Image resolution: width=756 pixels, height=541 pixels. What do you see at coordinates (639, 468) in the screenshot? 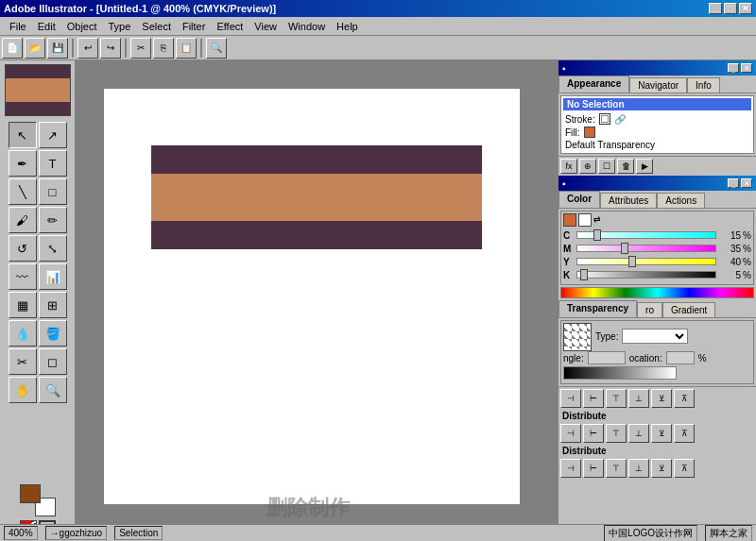
I see `dist2-btn-4: ⊥` at bounding box center [639, 468].